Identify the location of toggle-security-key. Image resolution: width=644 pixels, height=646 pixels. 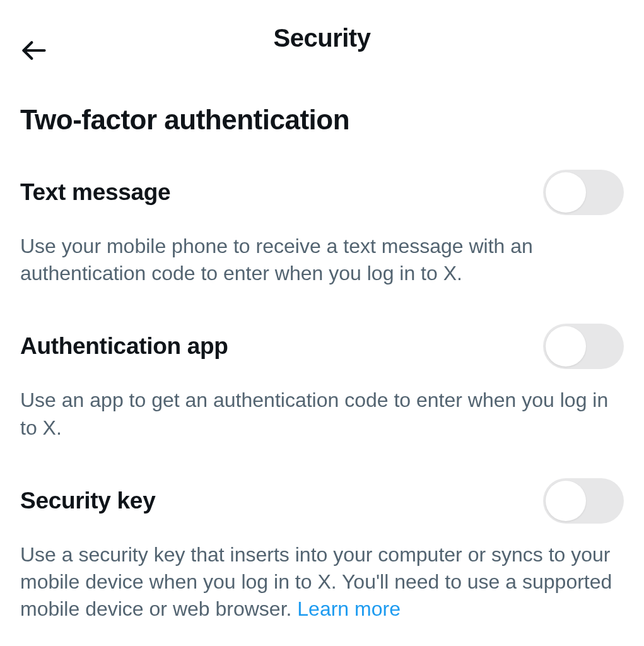
(583, 501).